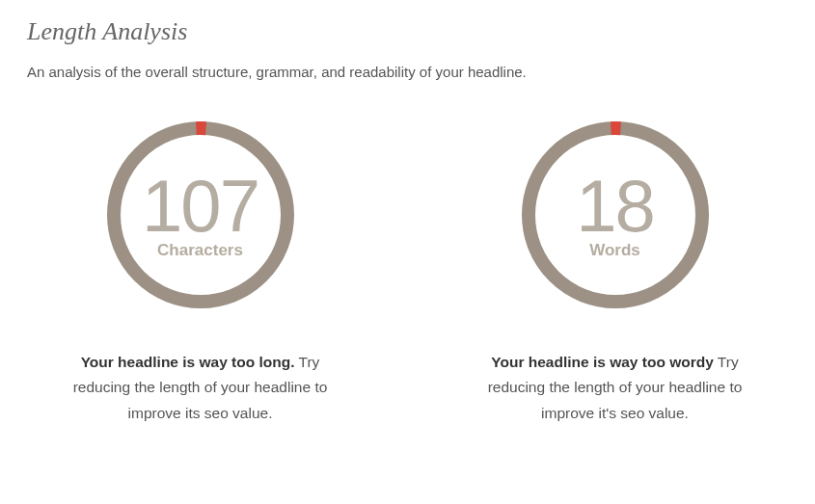 The height and width of the screenshot is (504, 815). Describe the element at coordinates (201, 251) in the screenshot. I see `gauge-label-characters: Characters` at that location.